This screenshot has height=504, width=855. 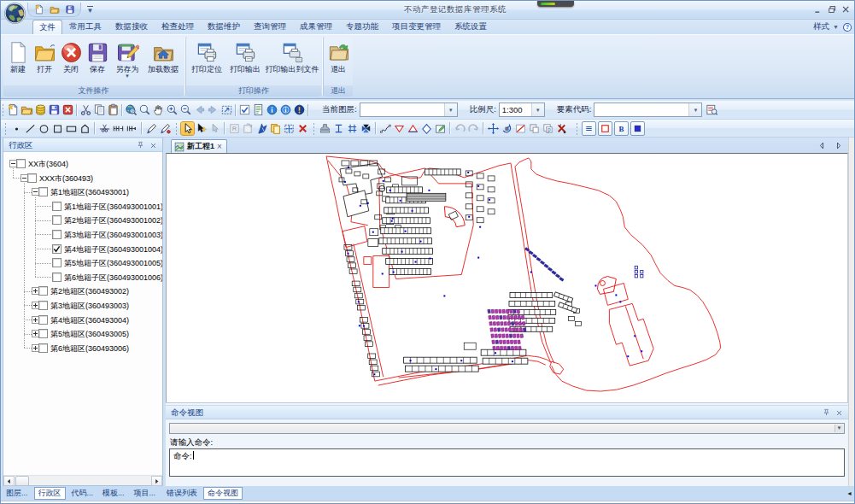 I want to click on box-small-button, so click(x=535, y=128).